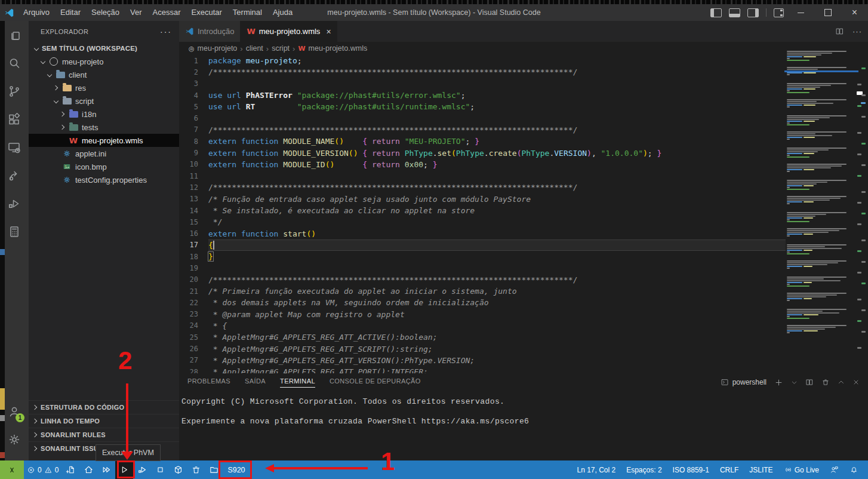 This screenshot has width=868, height=479. What do you see at coordinates (854, 469) in the screenshot?
I see `bell-icon` at bounding box center [854, 469].